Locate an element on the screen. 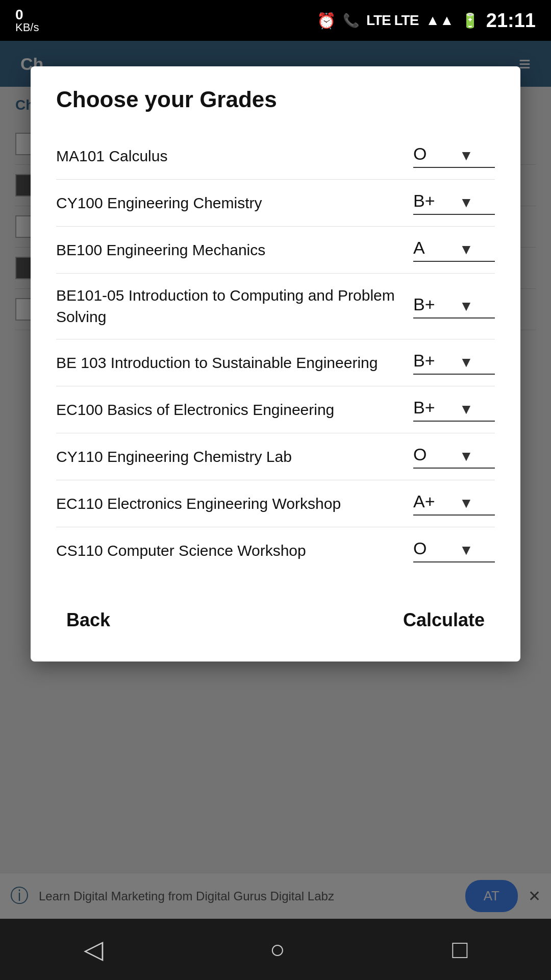  grade-value-ec110: A+ is located at coordinates (434, 501).